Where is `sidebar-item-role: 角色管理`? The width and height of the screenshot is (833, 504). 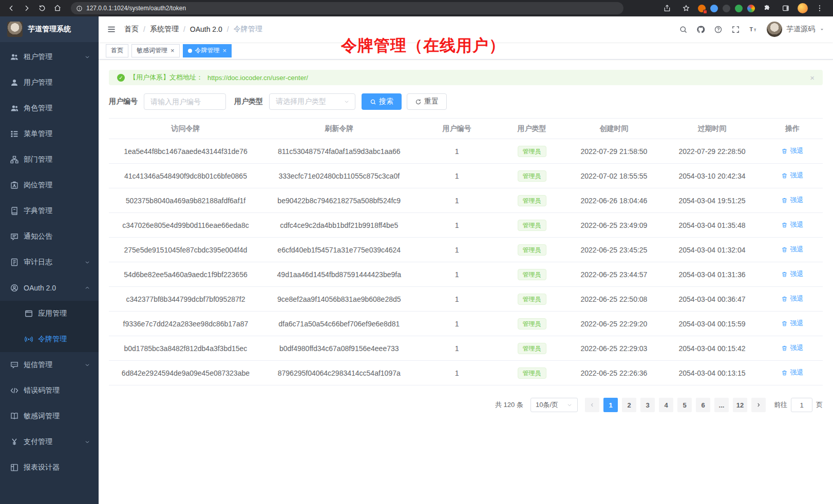 sidebar-item-role: 角色管理 is located at coordinates (49, 108).